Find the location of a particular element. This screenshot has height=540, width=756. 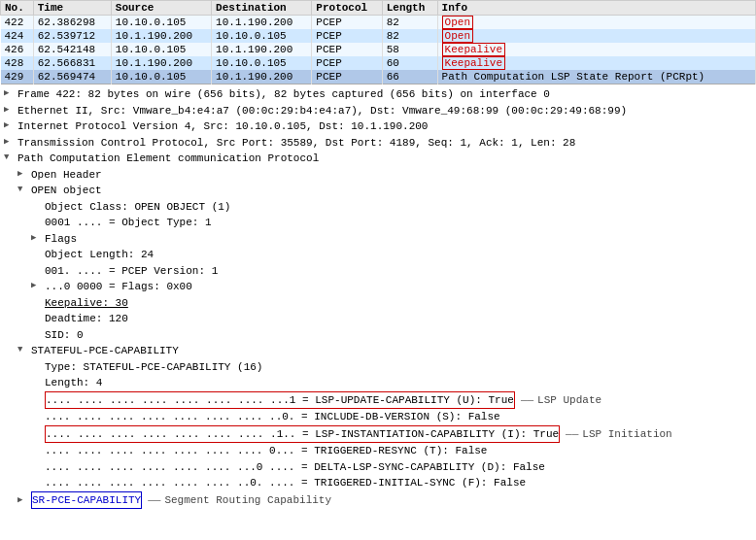

include-db-spacer is located at coordinates (38, 416).